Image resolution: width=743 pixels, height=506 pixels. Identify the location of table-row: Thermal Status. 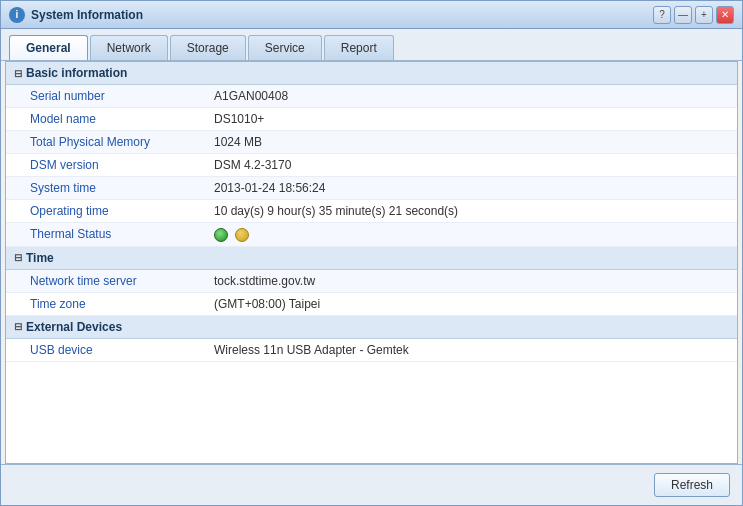
(372, 235).